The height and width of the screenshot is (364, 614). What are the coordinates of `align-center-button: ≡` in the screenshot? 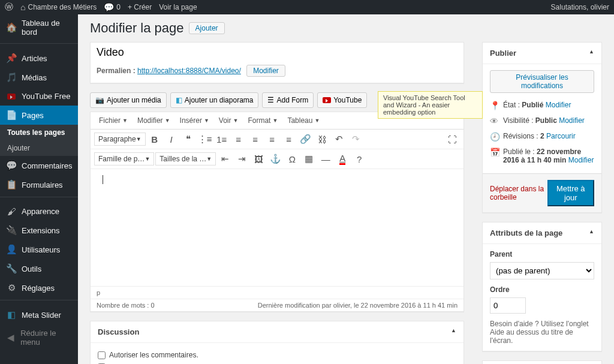 It's located at (255, 139).